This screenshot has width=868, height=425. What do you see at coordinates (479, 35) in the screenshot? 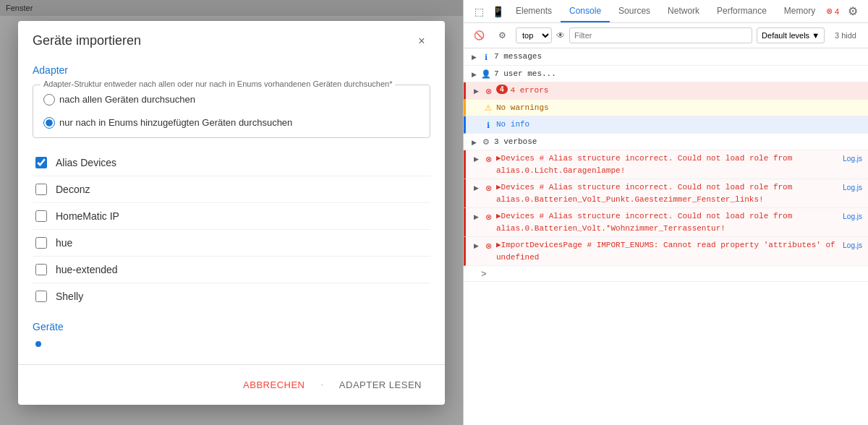
I see `clear-console-button: 🚫` at bounding box center [479, 35].